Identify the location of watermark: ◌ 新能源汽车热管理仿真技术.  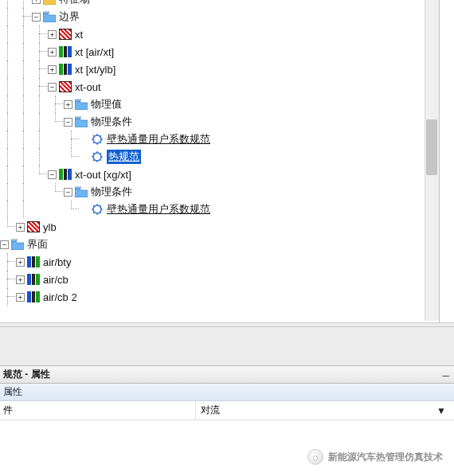
(375, 457).